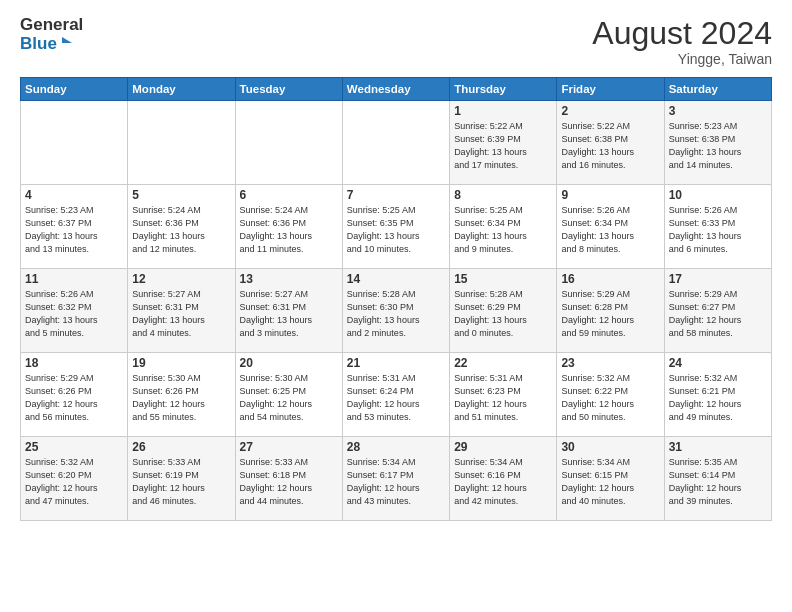  I want to click on day-info: Sunrise: 5:22 AM Sunset: 6:38 PM Dayligh…, so click(610, 146).